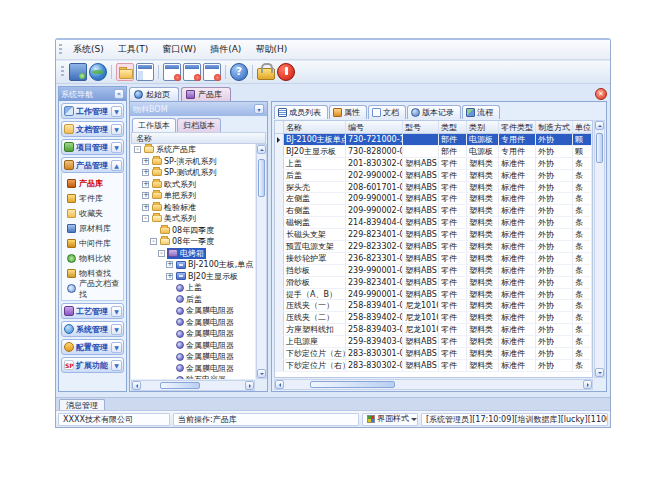 The height and width of the screenshot is (477, 660). I want to click on column-header: 编号, so click(374, 127).